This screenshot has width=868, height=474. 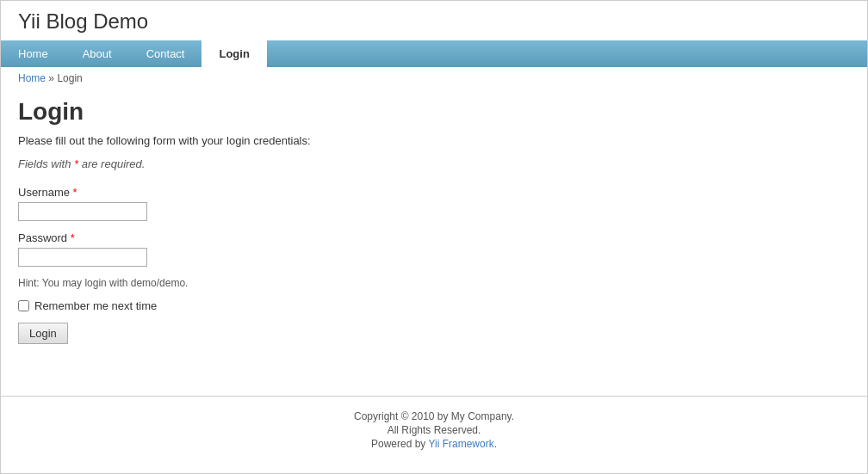 I want to click on password-group: Password *, so click(x=147, y=249).